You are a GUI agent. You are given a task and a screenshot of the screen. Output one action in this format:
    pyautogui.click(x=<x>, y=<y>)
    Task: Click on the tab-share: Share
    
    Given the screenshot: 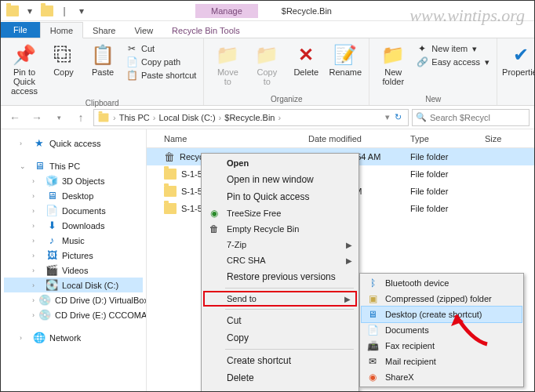 What is the action you would take?
    pyautogui.click(x=104, y=30)
    